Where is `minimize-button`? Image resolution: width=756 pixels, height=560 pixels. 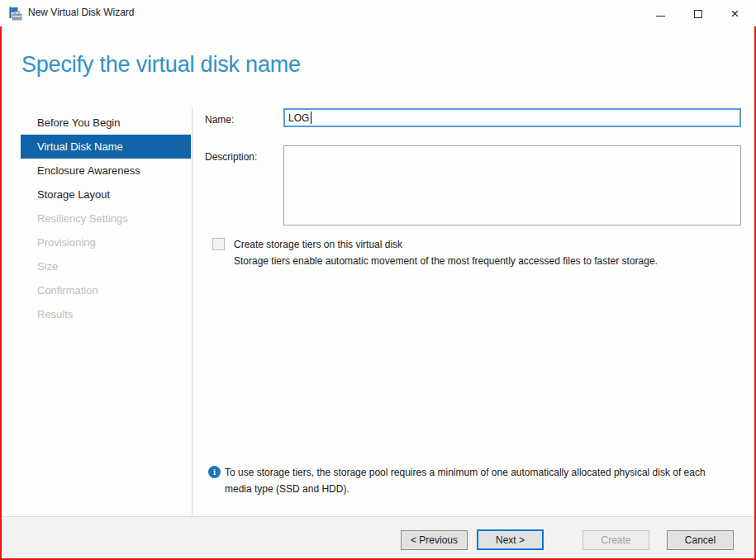
minimize-button is located at coordinates (661, 13).